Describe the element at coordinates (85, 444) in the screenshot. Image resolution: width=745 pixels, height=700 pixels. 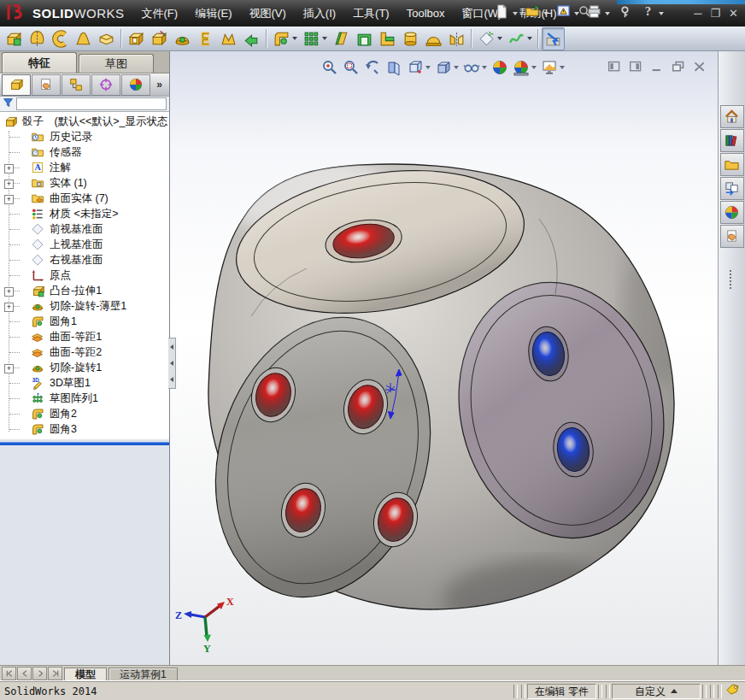
I see `rollback-bar` at that location.